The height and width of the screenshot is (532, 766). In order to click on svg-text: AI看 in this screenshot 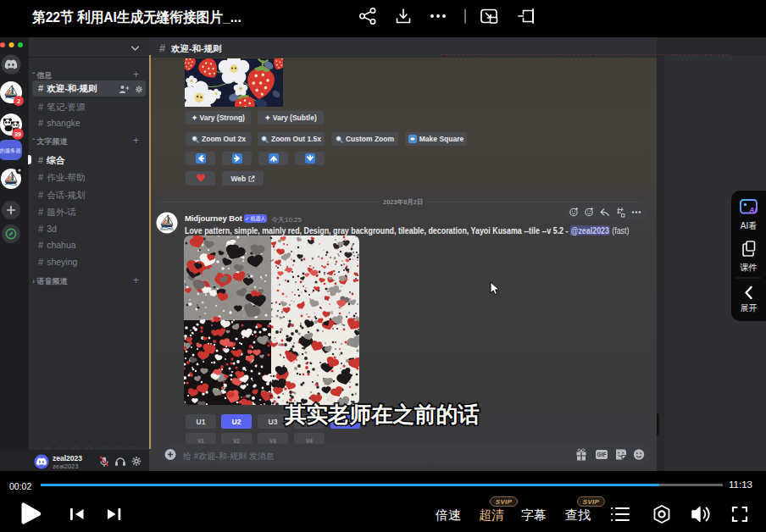, I will do `click(749, 225)`.